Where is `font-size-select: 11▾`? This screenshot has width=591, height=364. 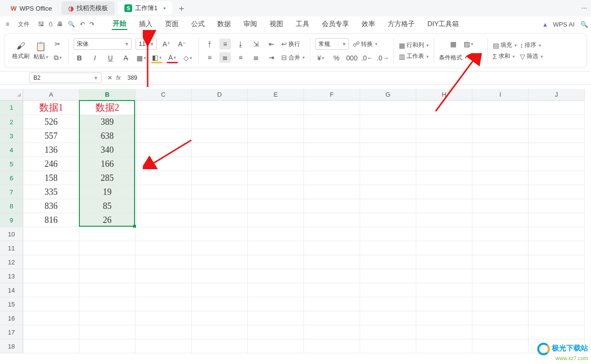
font-size-select: 11▾ is located at coordinates (146, 44).